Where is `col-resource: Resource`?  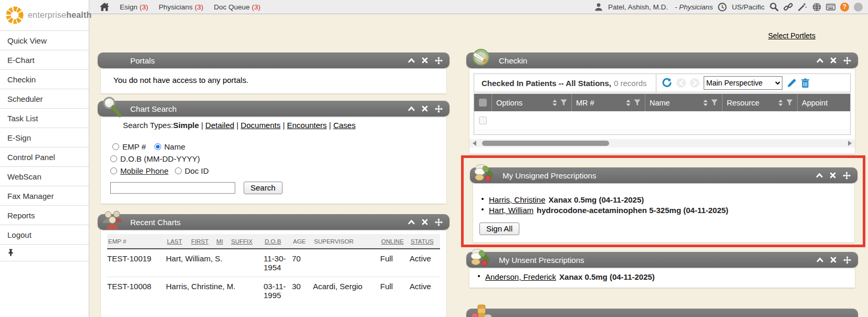
col-resource: Resource is located at coordinates (760, 103).